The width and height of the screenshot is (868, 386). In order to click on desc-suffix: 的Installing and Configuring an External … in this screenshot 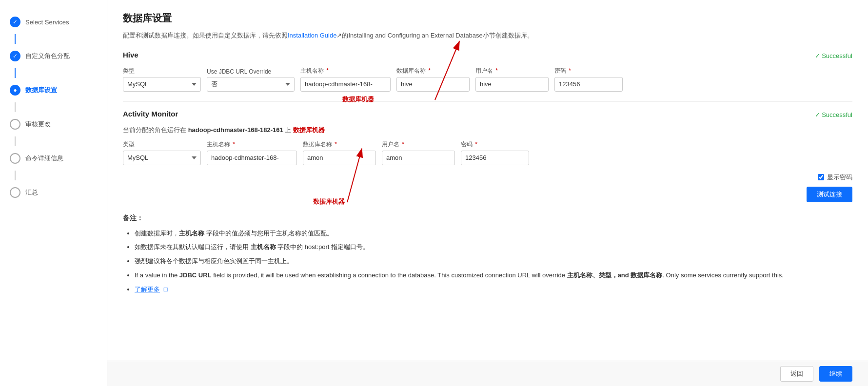, I will do `click(437, 35)`.